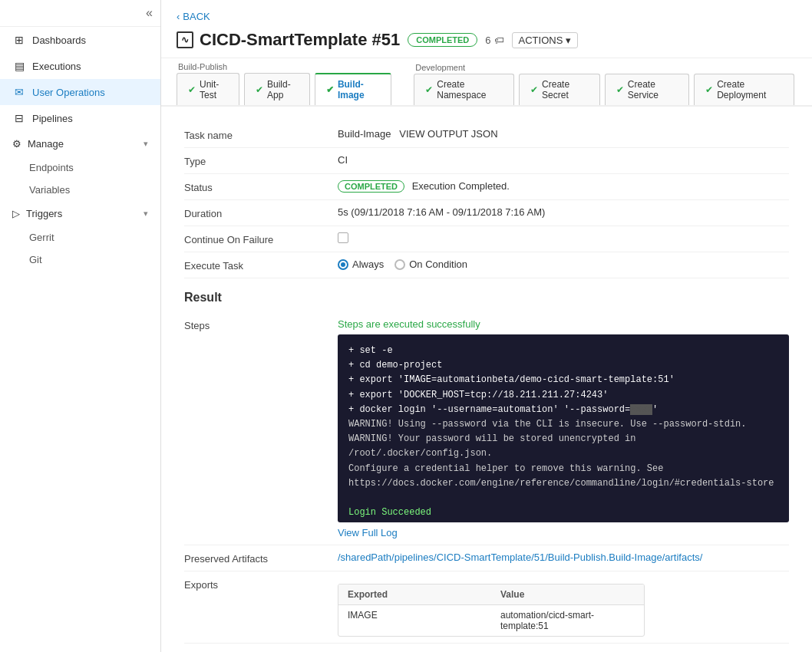  Describe the element at coordinates (80, 167) in the screenshot. I see `sidebar-item-endpoints: Endpoints` at that location.